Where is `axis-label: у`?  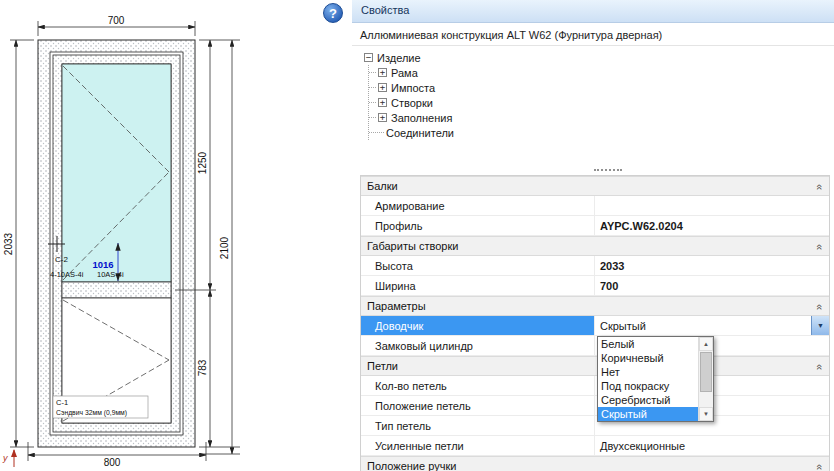
axis-label: у is located at coordinates (5, 458).